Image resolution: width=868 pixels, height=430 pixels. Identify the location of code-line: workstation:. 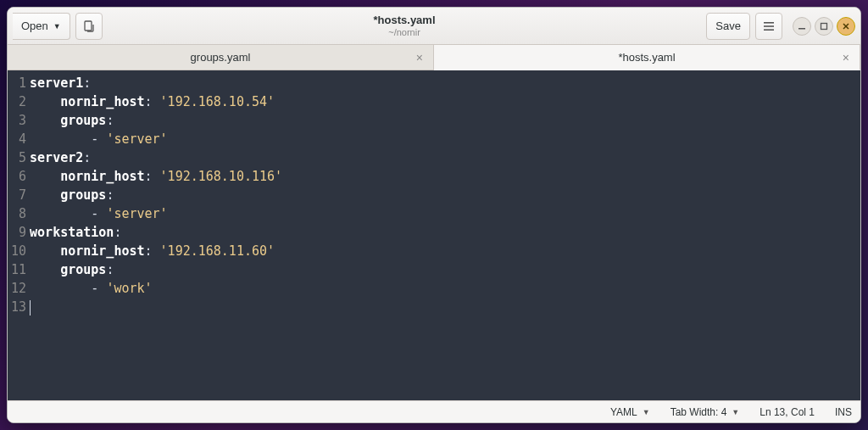
(445, 232).